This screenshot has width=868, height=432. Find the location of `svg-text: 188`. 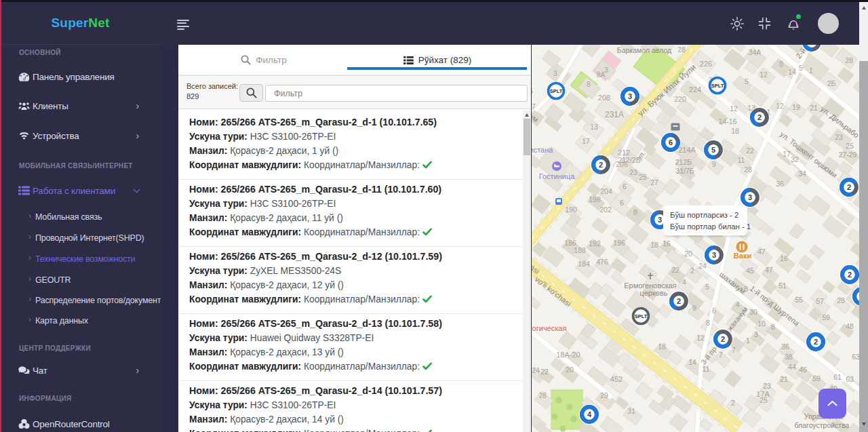

svg-text: 188 is located at coordinates (580, 250).